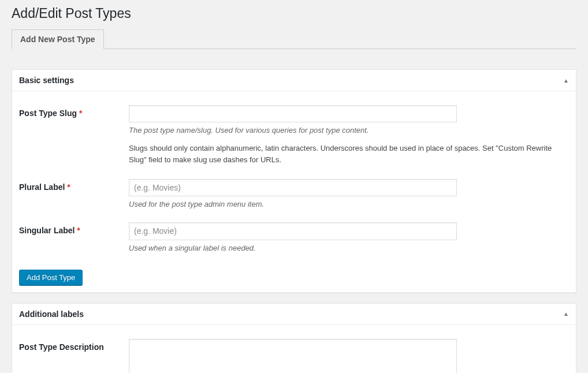  Describe the element at coordinates (346, 204) in the screenshot. I see `plural-help: Used for the post type admin menu item.` at that location.